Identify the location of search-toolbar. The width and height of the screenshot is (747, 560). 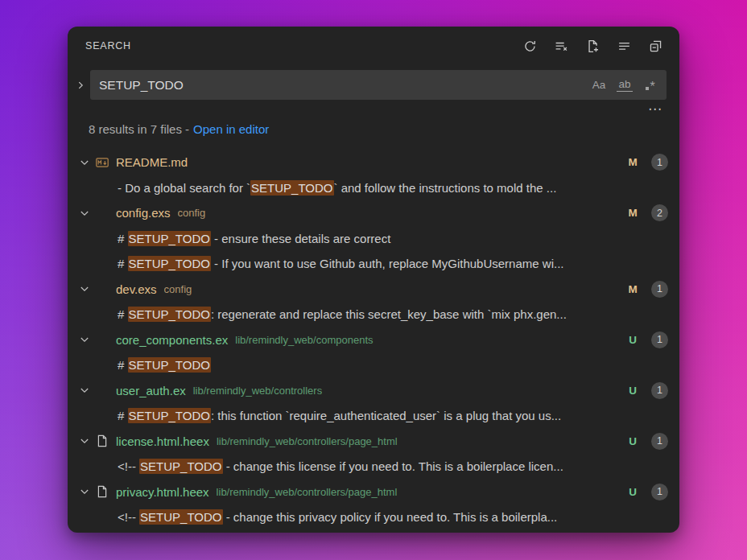
(592, 46).